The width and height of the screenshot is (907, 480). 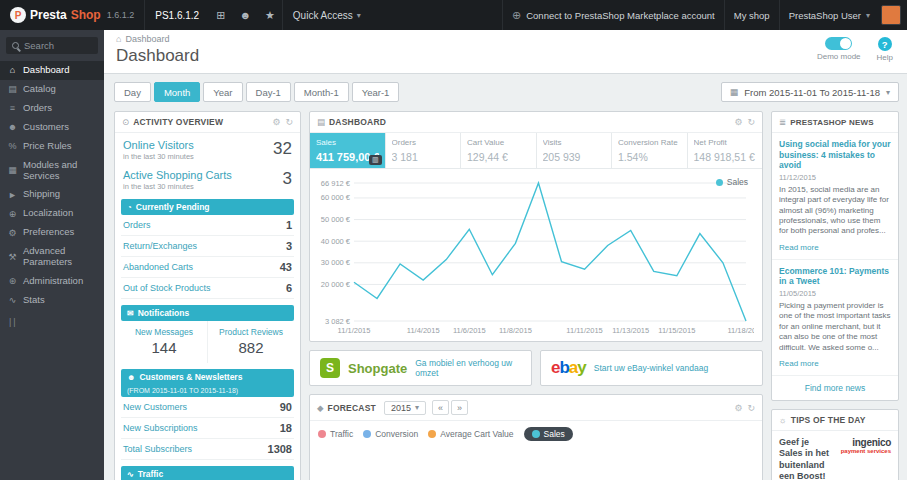 I want to click on sidebar-item-orders: ≡Orders, so click(x=52, y=108).